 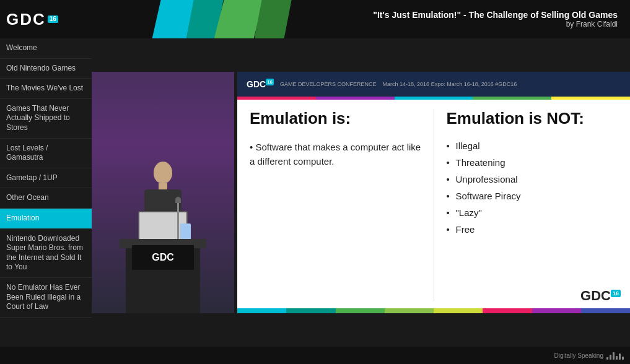 What do you see at coordinates (591, 98) in the screenshot?
I see `stripe-yellow` at bounding box center [591, 98].